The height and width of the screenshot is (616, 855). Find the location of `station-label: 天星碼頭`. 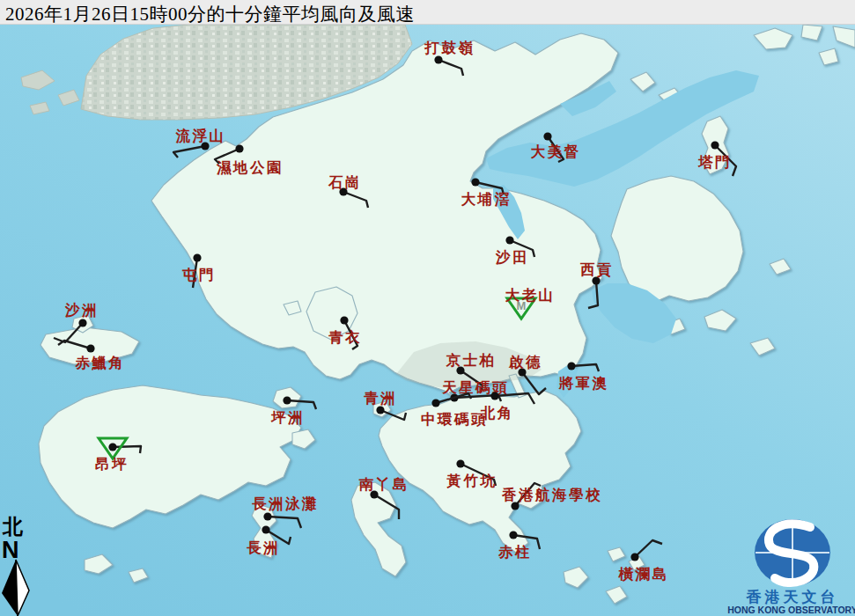

station-label: 天星碼頭 is located at coordinates (475, 387).